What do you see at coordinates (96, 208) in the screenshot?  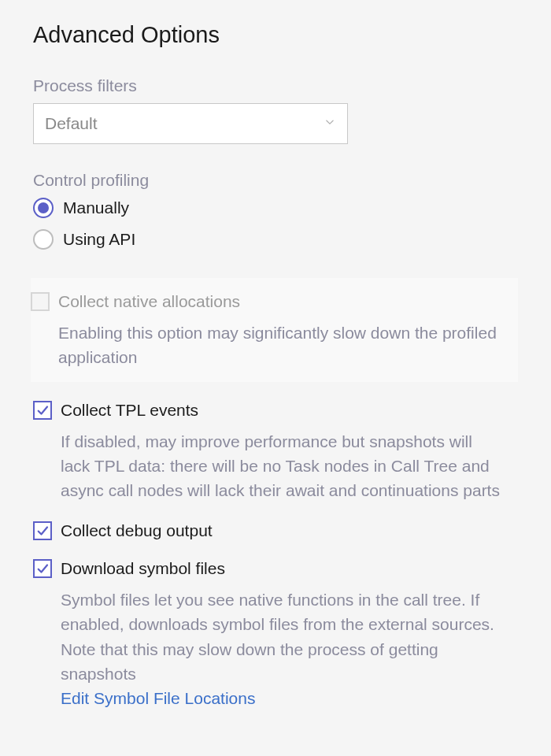 I see `radio-manually-label: Manually` at bounding box center [96, 208].